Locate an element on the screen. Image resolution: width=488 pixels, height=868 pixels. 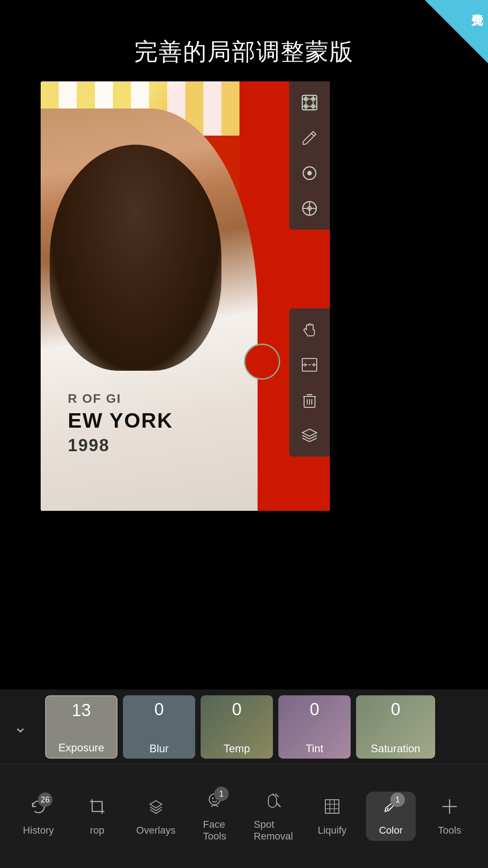
tint-value: 0 is located at coordinates (314, 710).